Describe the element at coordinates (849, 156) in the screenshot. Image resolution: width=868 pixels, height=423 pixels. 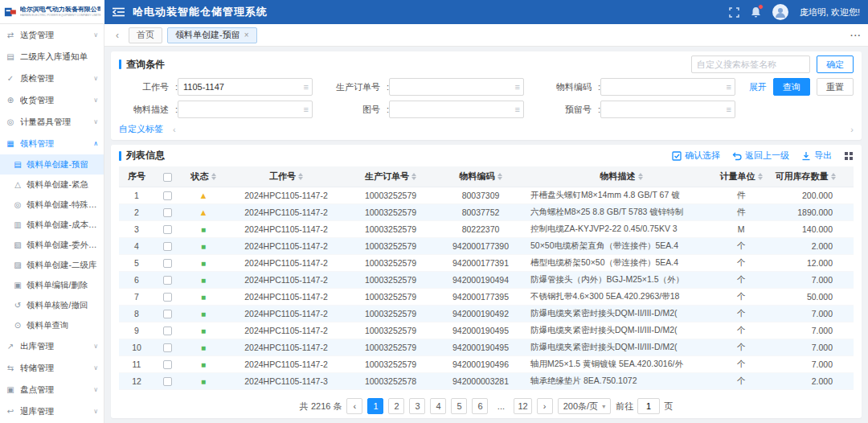
I see `column-settings-button` at that location.